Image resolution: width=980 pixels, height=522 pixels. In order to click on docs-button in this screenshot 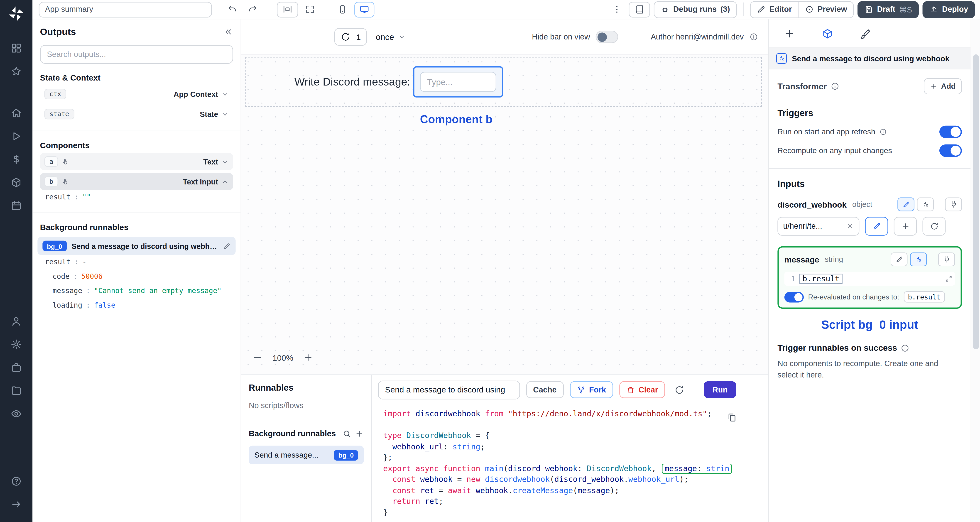, I will do `click(640, 9)`.